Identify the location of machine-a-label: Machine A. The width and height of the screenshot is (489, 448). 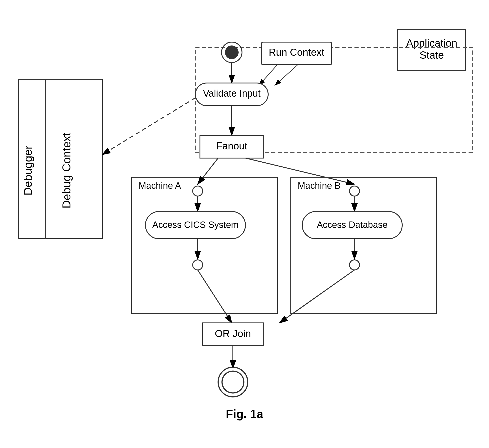
(160, 185).